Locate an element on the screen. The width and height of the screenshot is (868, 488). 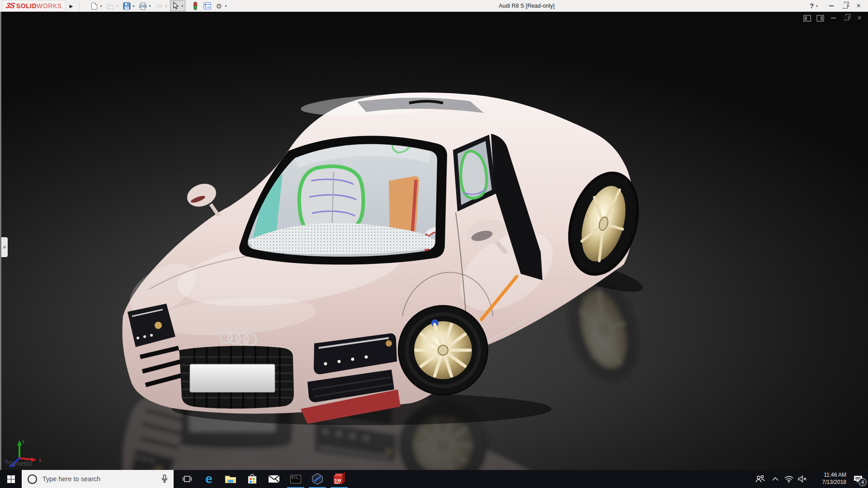
panel-tab-dot-icon is located at coordinates (5, 247).